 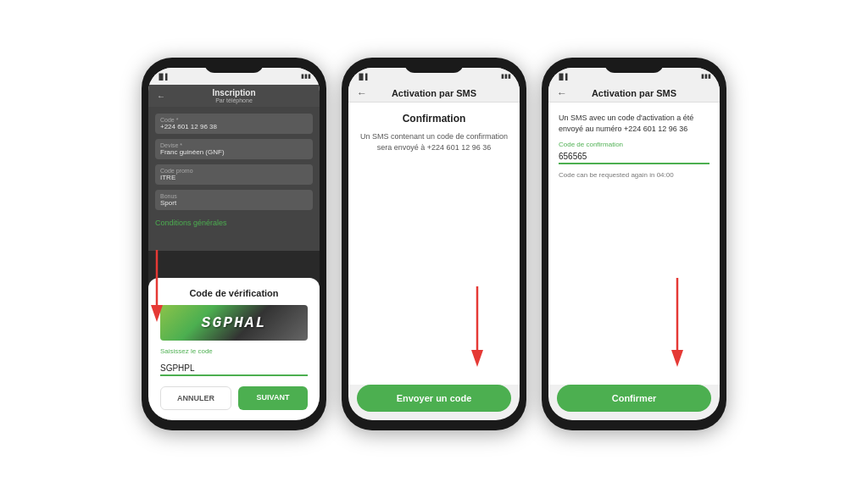 I want to click on form-field-bonus: Bonus Sport, so click(x=234, y=200).